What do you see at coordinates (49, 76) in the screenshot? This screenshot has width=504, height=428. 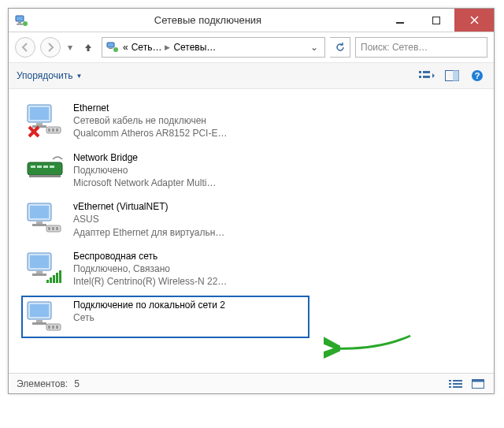 I see `organize-button: Упорядочить ▼` at bounding box center [49, 76].